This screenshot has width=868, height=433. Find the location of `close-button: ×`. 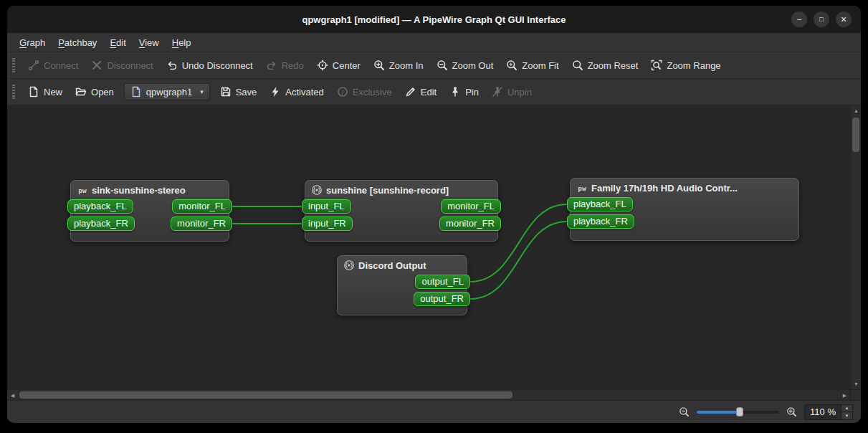

close-button: × is located at coordinates (844, 19).